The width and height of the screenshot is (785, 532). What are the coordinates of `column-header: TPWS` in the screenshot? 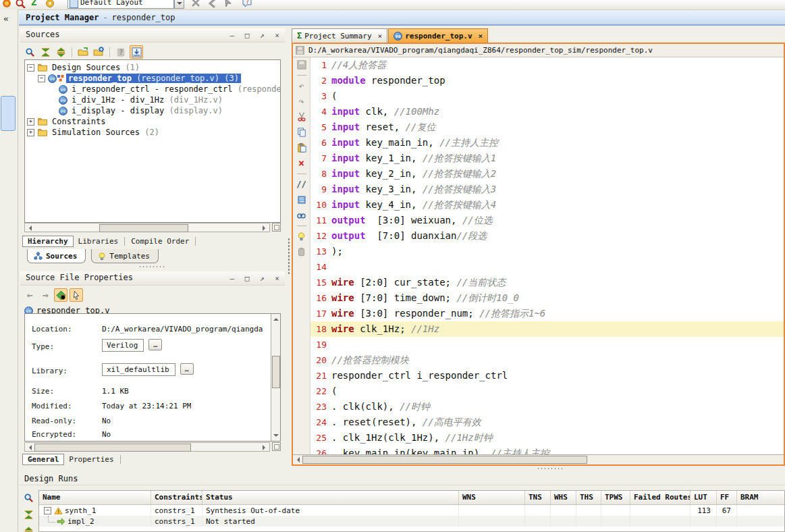 It's located at (616, 498).